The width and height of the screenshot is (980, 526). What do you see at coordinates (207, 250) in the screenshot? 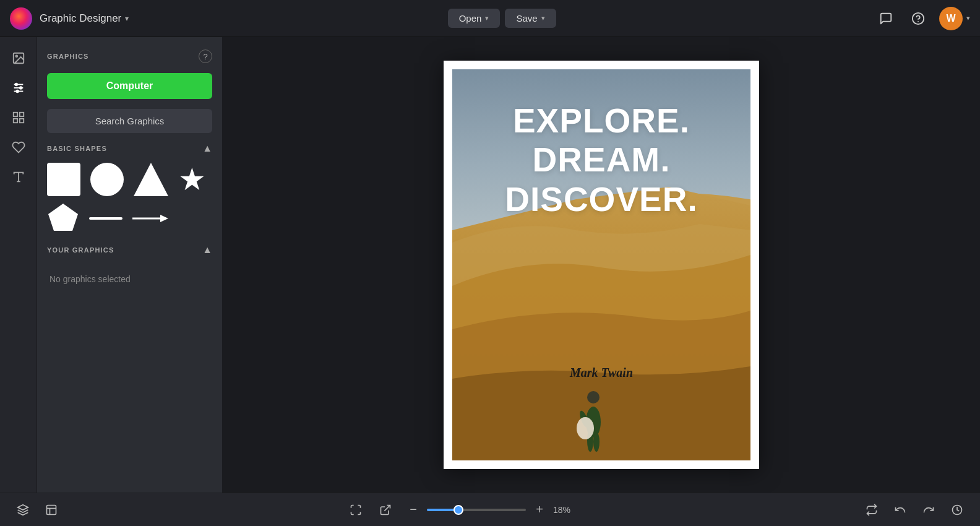
I see `your-graphics-collapse: ▲` at bounding box center [207, 250].